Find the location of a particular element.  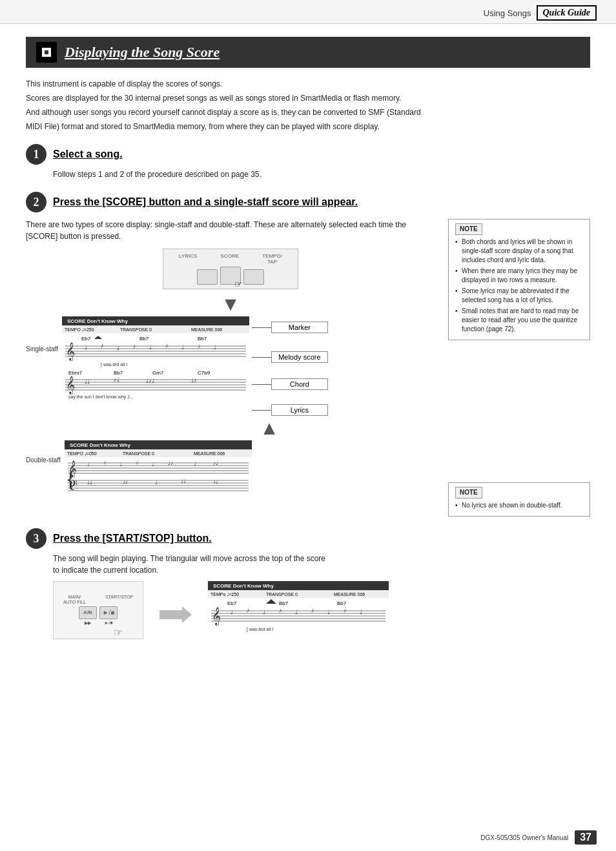

svg-text: 3 is located at coordinates (36, 538).